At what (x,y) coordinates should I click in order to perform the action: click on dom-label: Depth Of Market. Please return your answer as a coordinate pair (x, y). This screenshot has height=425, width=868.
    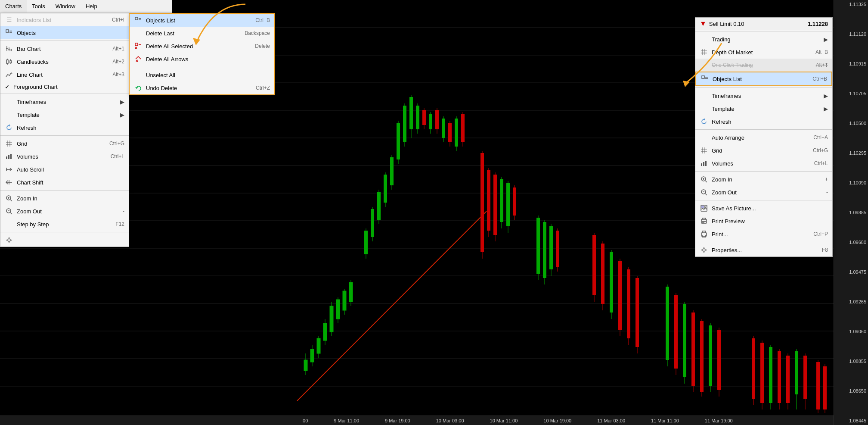
    Looking at the image, I should click on (732, 53).